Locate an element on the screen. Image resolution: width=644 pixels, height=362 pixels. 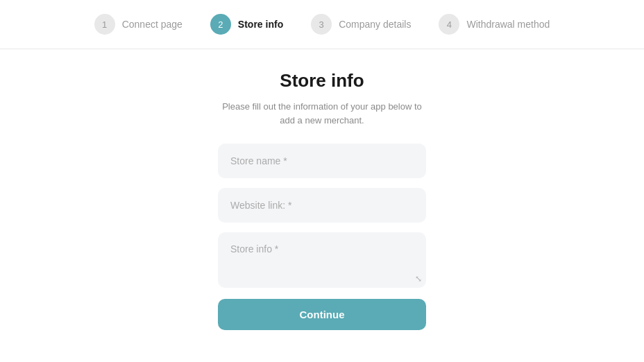
step-2: 2 Store info is located at coordinates (247, 24).